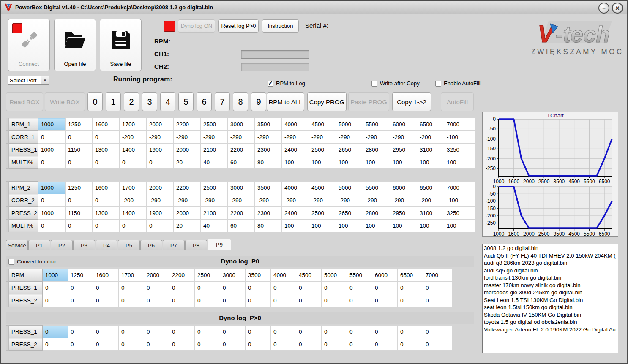 This screenshot has width=628, height=364. Describe the element at coordinates (327, 102) in the screenshot. I see `copy-prog-button: Copy PROG` at that location.